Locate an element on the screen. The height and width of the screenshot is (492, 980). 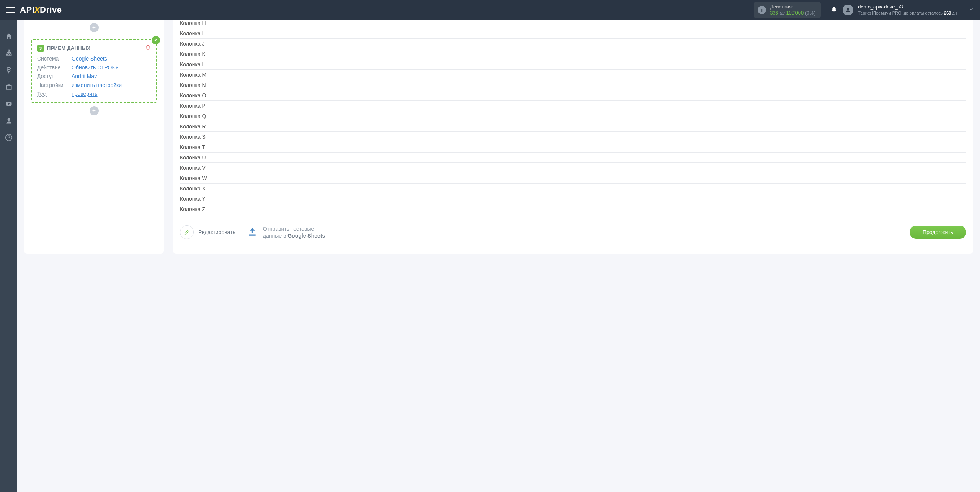
step-card: 3 ПРИЕМ ДАННЫХ Система Google Sheets Дей… is located at coordinates (94, 71).